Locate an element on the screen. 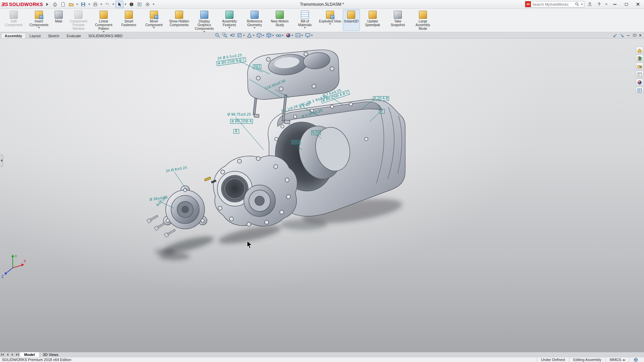  last-tab-button is located at coordinates (17, 355).